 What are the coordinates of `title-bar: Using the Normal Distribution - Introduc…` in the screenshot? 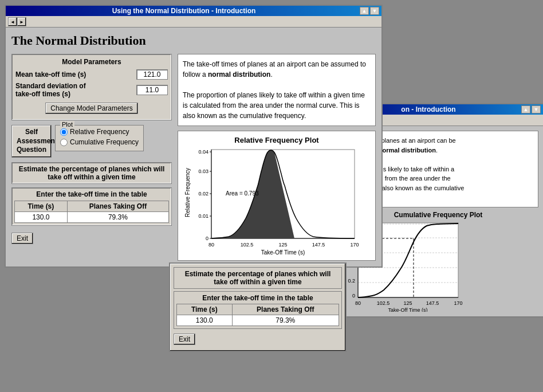 It's located at (194, 11).